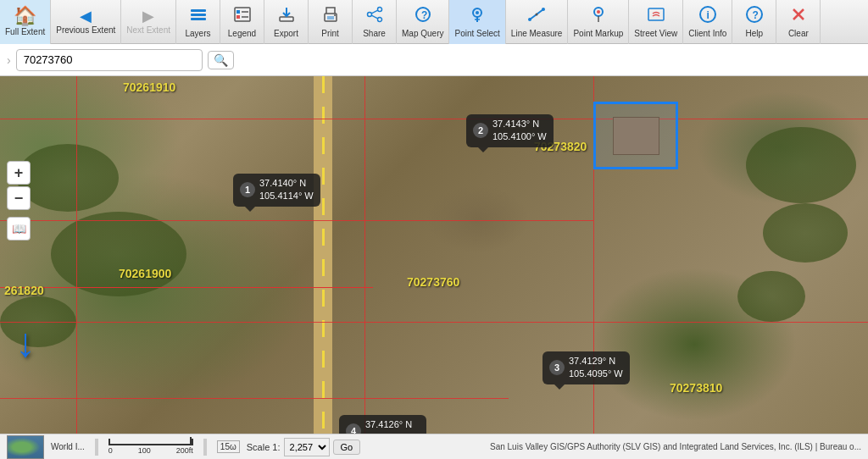 Image resolution: width=868 pixels, height=459 pixels. I want to click on forward-icon: ▶, so click(148, 16).